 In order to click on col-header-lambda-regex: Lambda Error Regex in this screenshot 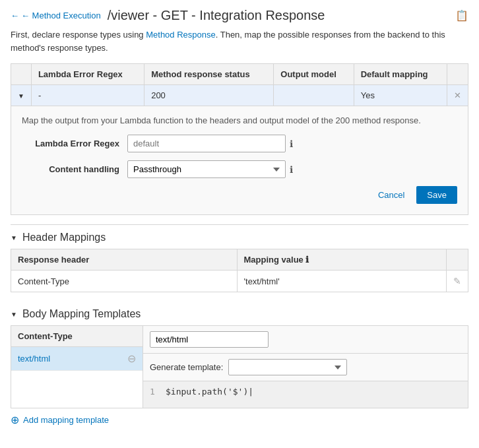, I will do `click(87, 75)`.